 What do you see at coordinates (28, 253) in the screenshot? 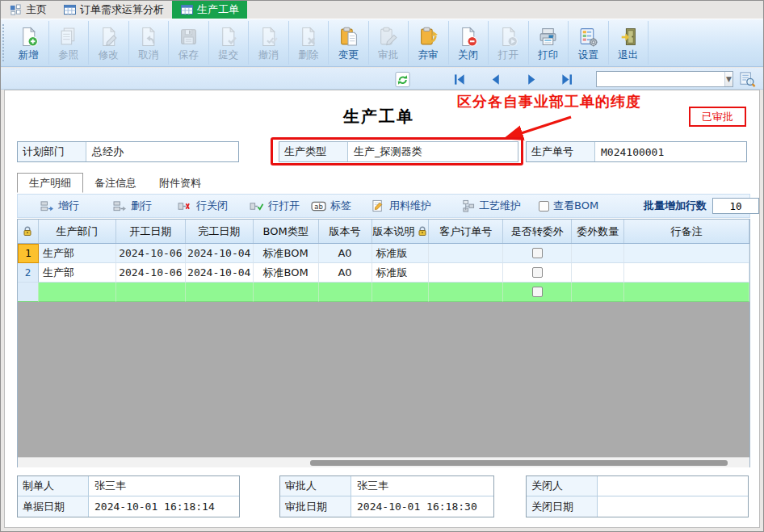
I see `row-number-cell: 1` at bounding box center [28, 253].